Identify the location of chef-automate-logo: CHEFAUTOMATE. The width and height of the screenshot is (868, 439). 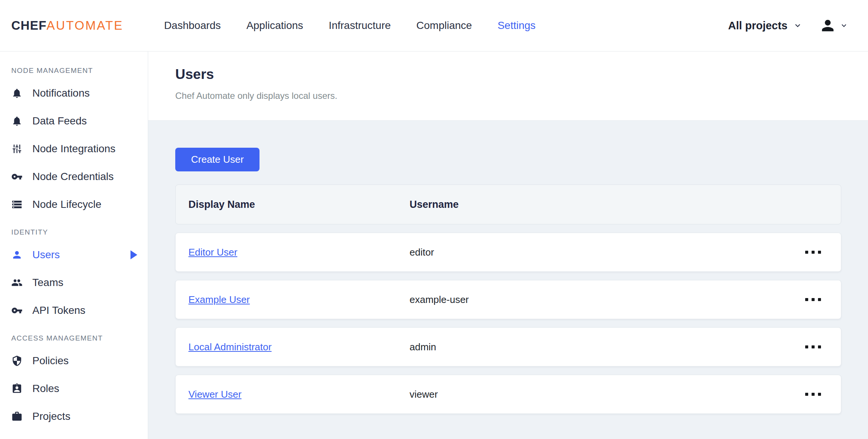
(67, 26).